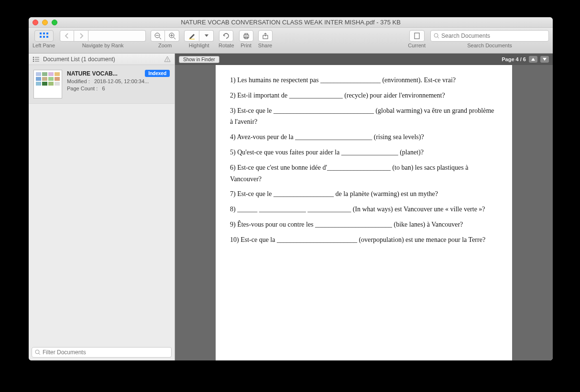  What do you see at coordinates (207, 36) in the screenshot?
I see `chevron-down-icon` at bounding box center [207, 36].